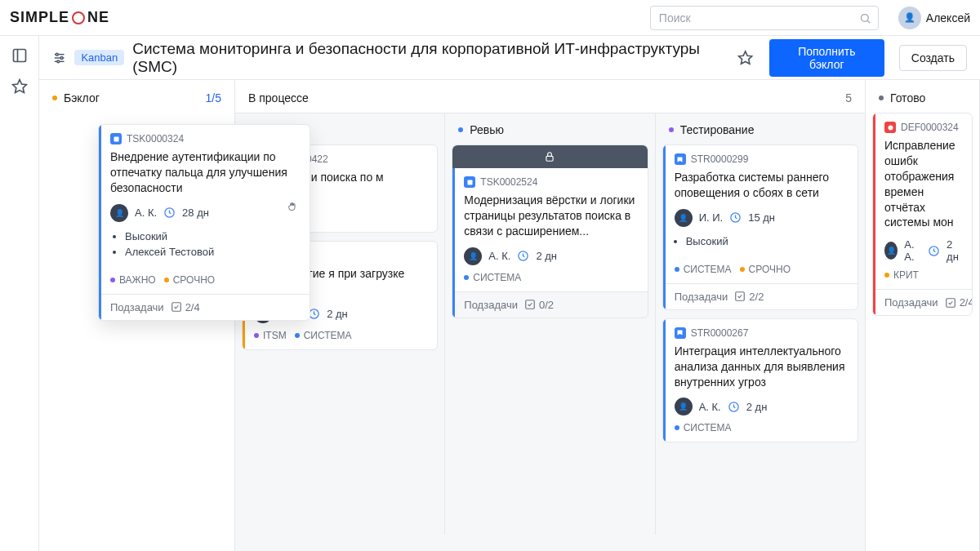  Describe the element at coordinates (550, 129) in the screenshot. I see `subcolumn-header: Ревью` at that location.